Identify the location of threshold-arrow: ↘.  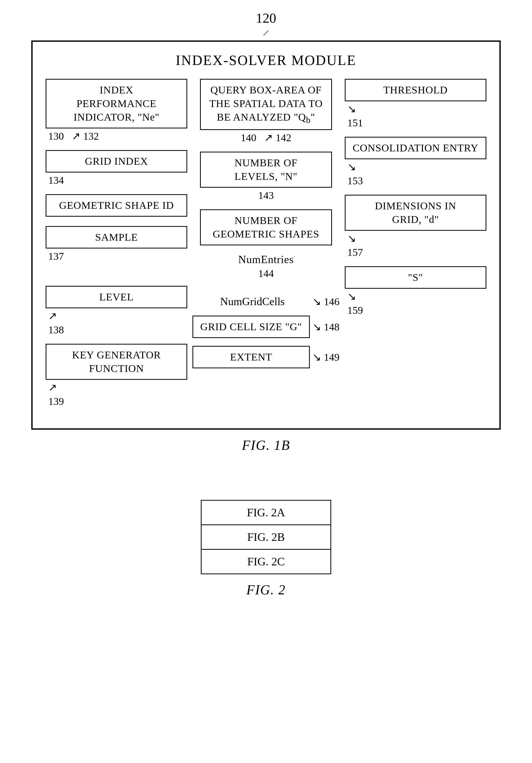
(352, 109).